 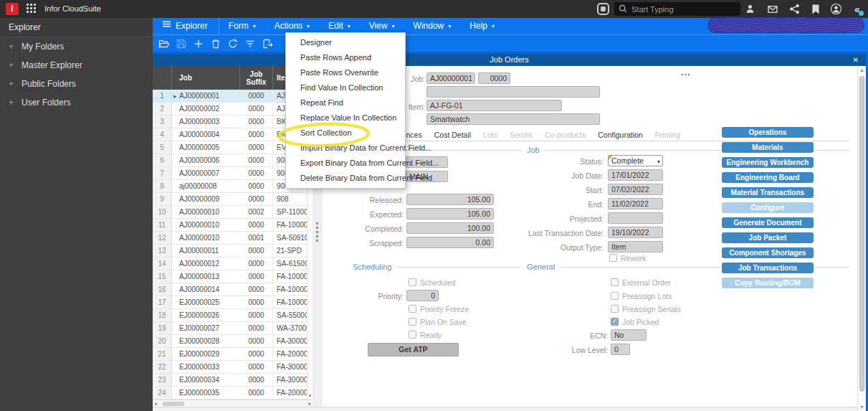 I want to click on engineering-board-button: Engineering Board, so click(x=768, y=178).